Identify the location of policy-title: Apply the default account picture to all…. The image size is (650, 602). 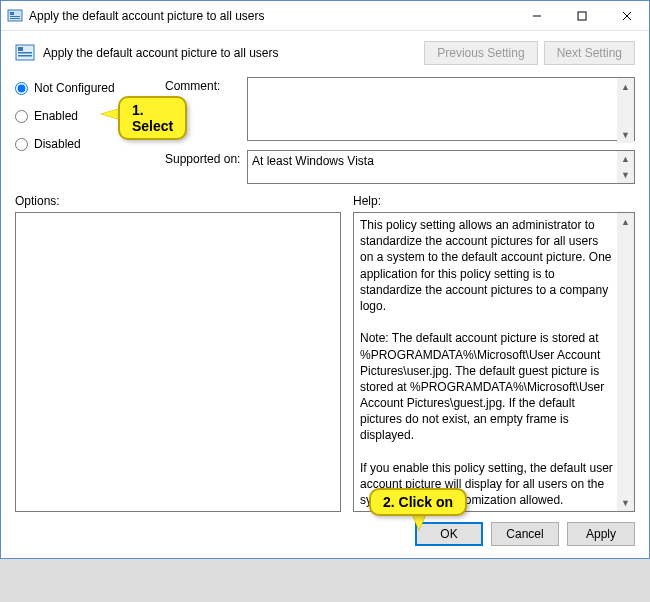
(234, 53).